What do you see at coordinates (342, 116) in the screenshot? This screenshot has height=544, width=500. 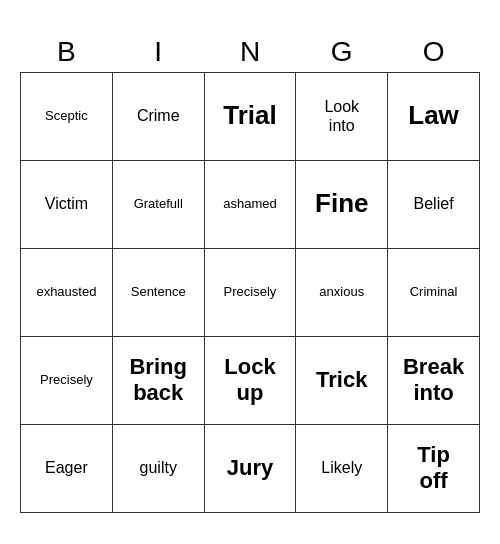 I see `bingo-cell-0-3: Lookinto` at bounding box center [342, 116].